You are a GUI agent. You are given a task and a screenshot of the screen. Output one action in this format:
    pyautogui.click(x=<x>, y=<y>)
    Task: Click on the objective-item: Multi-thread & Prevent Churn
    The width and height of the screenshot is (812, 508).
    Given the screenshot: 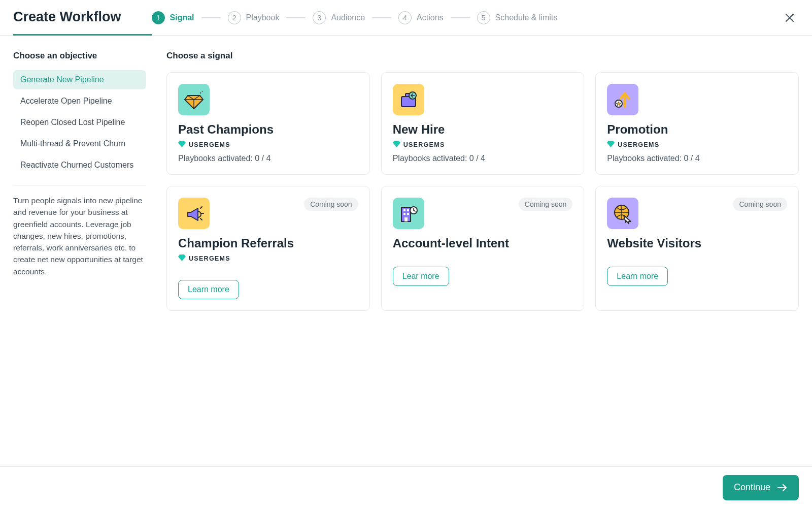 What is the action you would take?
    pyautogui.click(x=80, y=144)
    